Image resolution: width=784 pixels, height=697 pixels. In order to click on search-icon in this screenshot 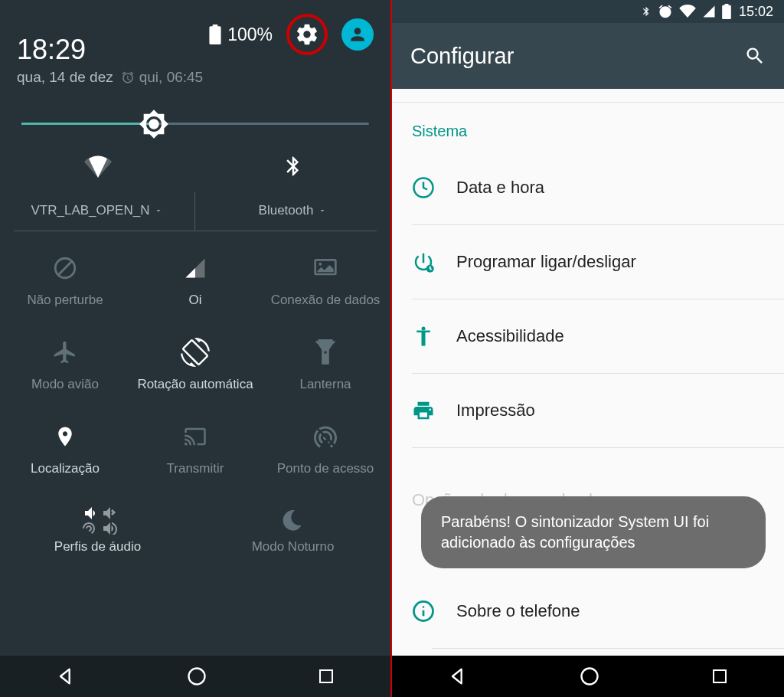, I will do `click(755, 56)`.